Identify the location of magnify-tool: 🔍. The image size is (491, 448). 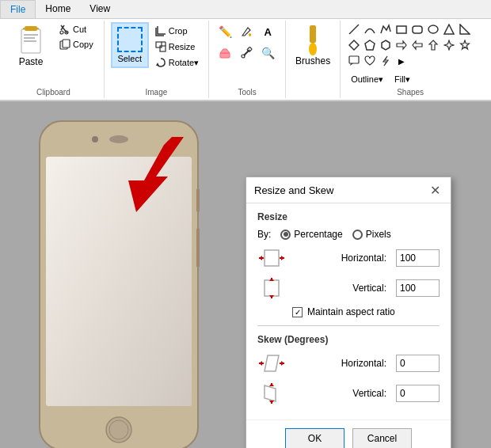
(268, 53).